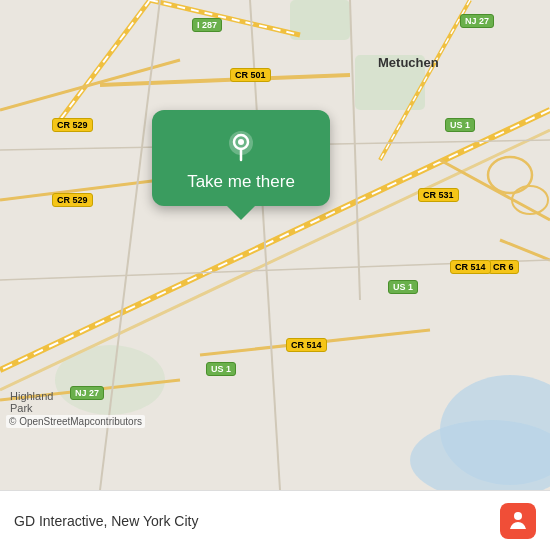  Describe the element at coordinates (87, 393) in the screenshot. I see `road-badge-nj27-bot: NJ 27` at that location.